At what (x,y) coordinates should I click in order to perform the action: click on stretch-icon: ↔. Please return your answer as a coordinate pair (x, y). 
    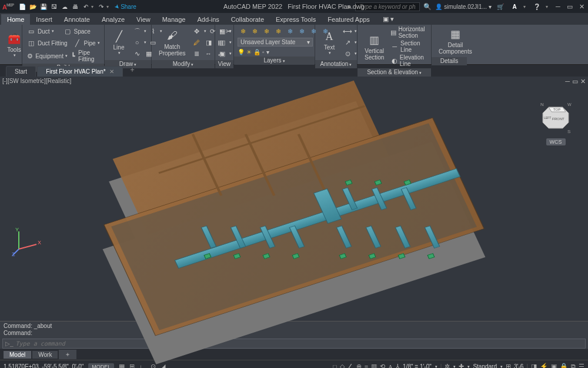
    Looking at the image, I should click on (209, 54).